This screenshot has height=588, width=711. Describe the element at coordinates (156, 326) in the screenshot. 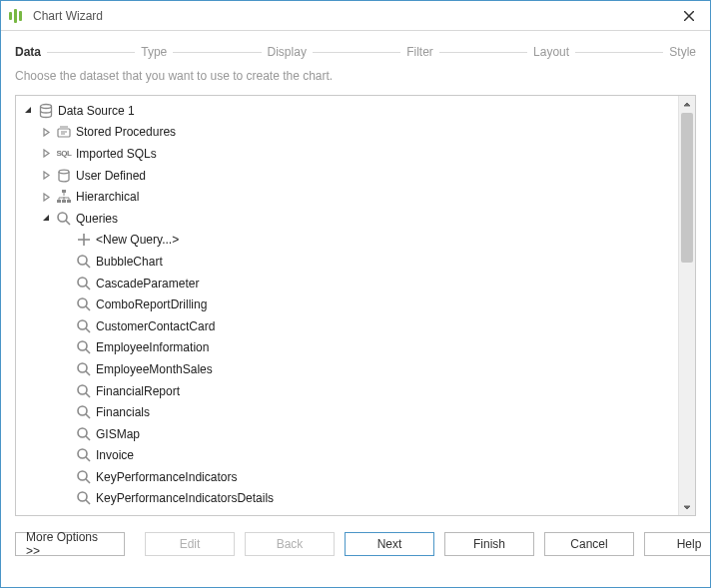

I see `tree-node-label: CustomerContactCard` at that location.